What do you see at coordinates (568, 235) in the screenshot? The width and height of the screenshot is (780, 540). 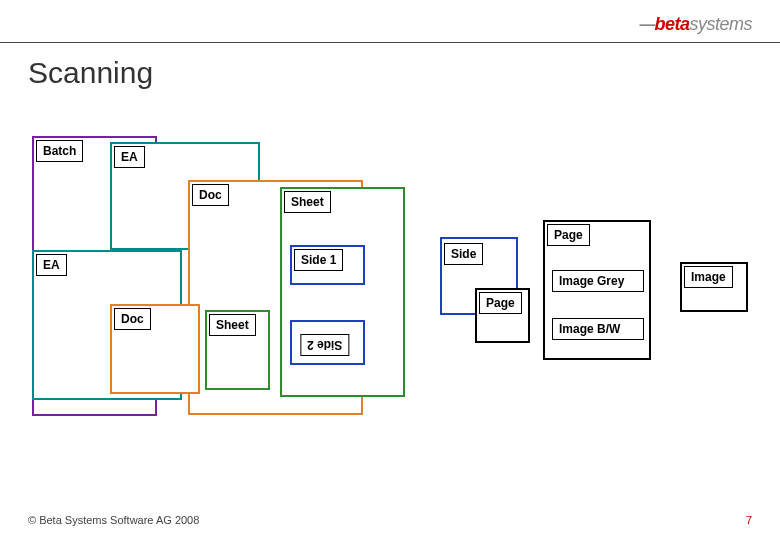 I see `page-label-1: Page` at bounding box center [568, 235].